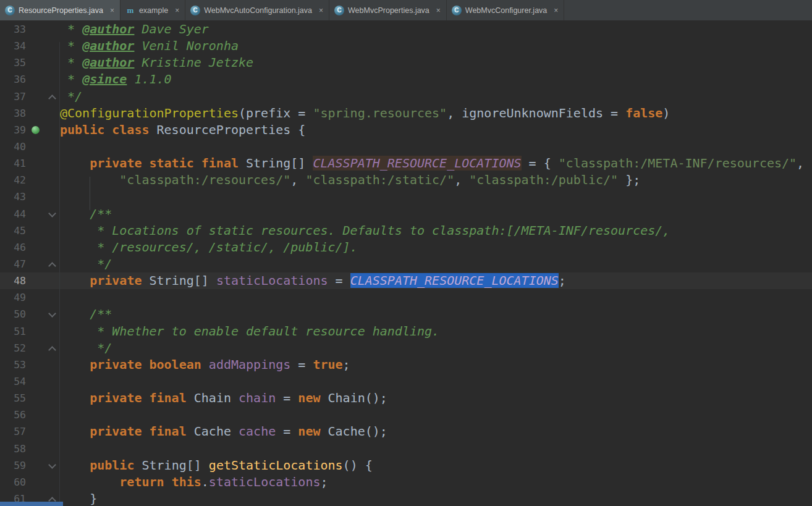 This screenshot has height=506, width=812. What do you see at coordinates (406, 231) in the screenshot?
I see `code-line-45: 45 * Locations of static resources. Defa…` at bounding box center [406, 231].